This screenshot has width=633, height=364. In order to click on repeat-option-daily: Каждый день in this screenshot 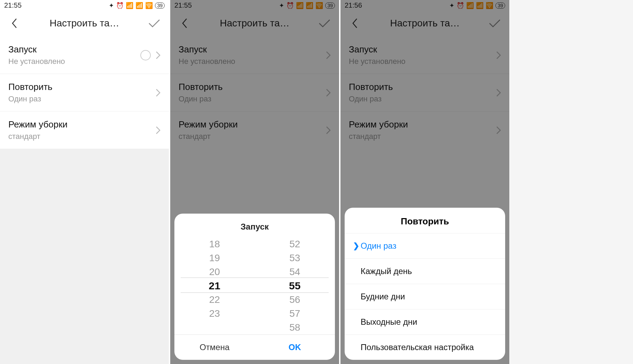, I will do `click(425, 271)`.